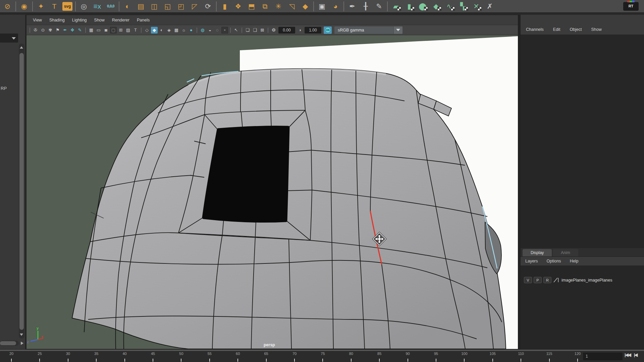 The image size is (644, 362). I want to click on sphere-cut-icon: ⊘, so click(7, 6).